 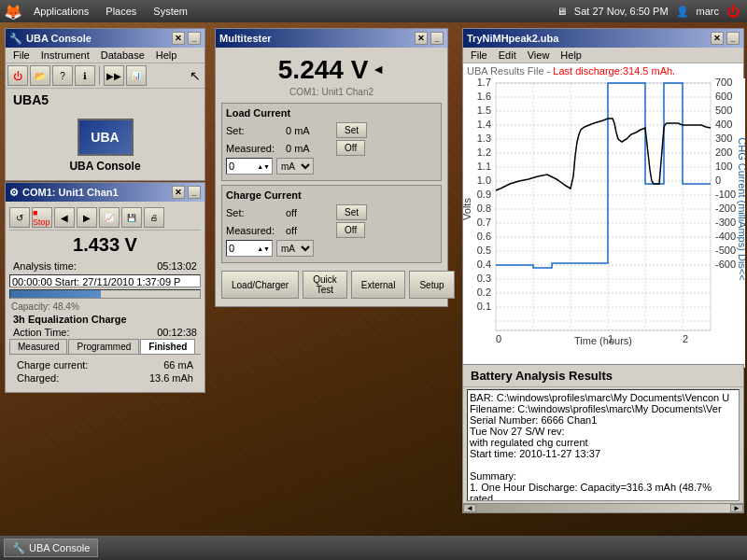 I want to click on graph-header-static: UBA Results File -, so click(x=510, y=71).